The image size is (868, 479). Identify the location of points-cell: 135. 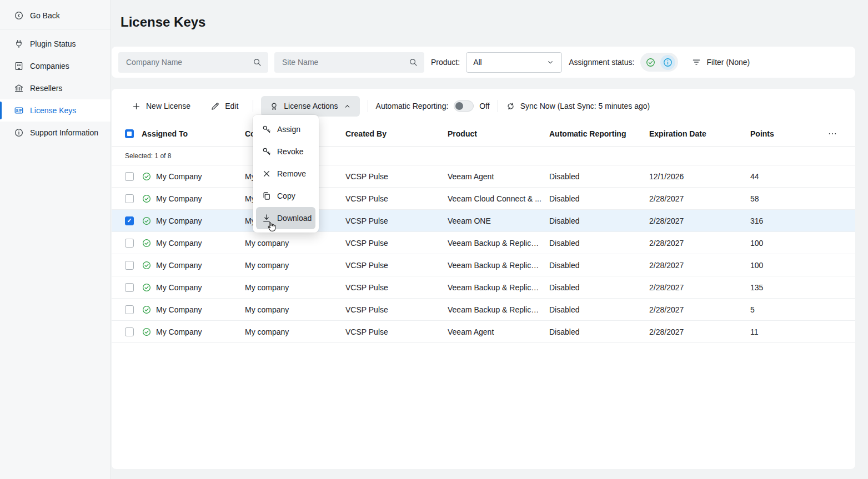
(787, 288).